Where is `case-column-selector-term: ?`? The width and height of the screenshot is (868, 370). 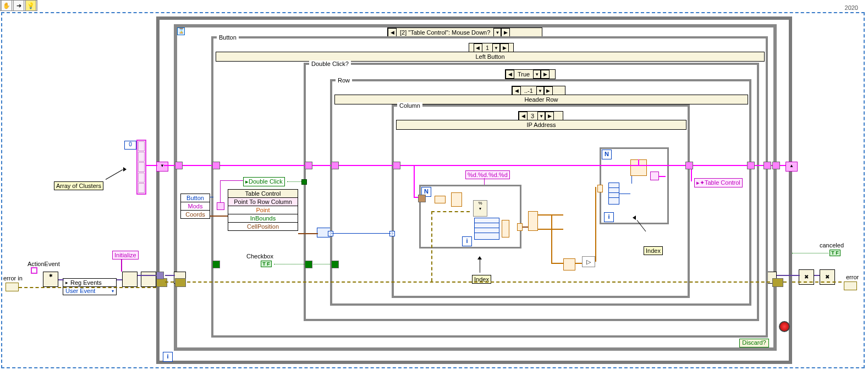
case-column-selector-term: ? is located at coordinates (392, 234).